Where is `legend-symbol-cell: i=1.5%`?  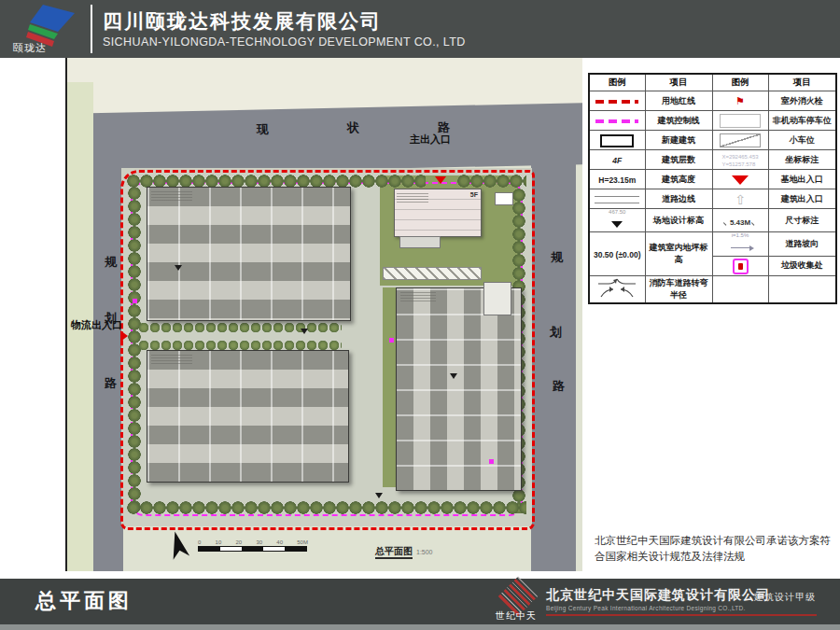 legend-symbol-cell: i=1.5% is located at coordinates (740, 245).